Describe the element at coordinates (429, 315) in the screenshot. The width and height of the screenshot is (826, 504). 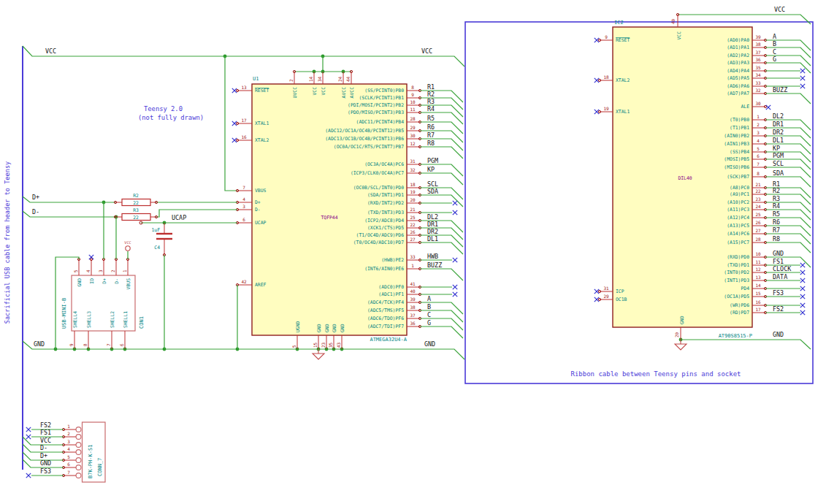
I see `net-label-c: C` at that location.